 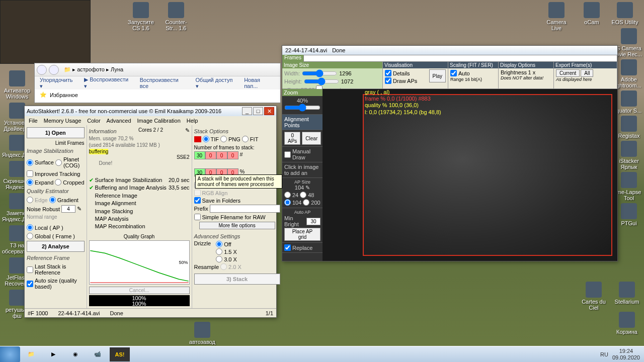 What do you see at coordinates (302, 234) in the screenshot?
I see `place-ap-grid-button: Place AP grid` at bounding box center [302, 234].